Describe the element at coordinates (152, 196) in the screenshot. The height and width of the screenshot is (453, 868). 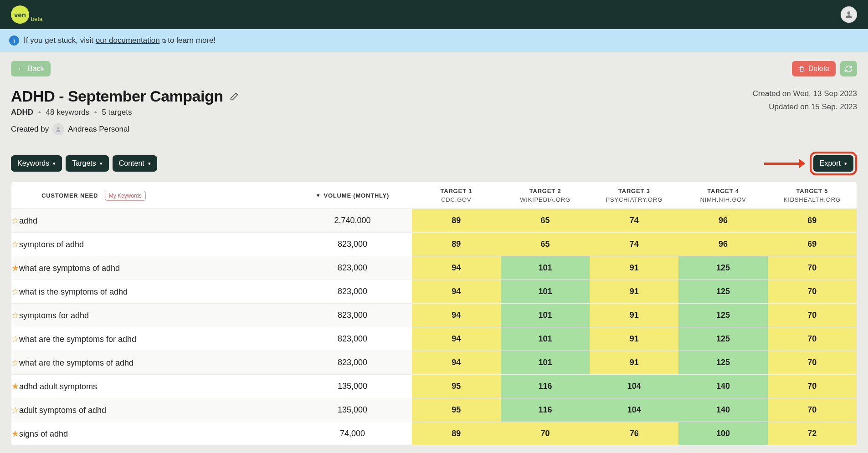
I see `col-customer-need: CUSTOMER NEED My Keywords` at that location.